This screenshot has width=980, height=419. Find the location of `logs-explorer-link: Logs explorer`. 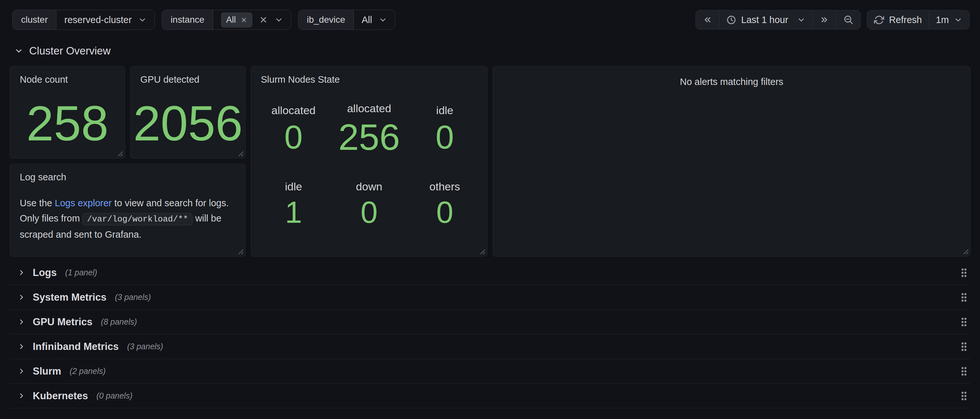

logs-explorer-link: Logs explorer is located at coordinates (83, 203).